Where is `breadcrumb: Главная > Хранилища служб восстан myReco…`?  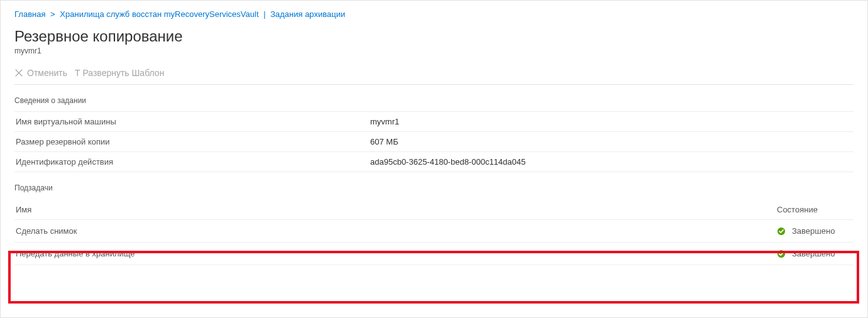
breadcrumb: Главная > Хранилища служб восстан myReco… is located at coordinates (434, 14).